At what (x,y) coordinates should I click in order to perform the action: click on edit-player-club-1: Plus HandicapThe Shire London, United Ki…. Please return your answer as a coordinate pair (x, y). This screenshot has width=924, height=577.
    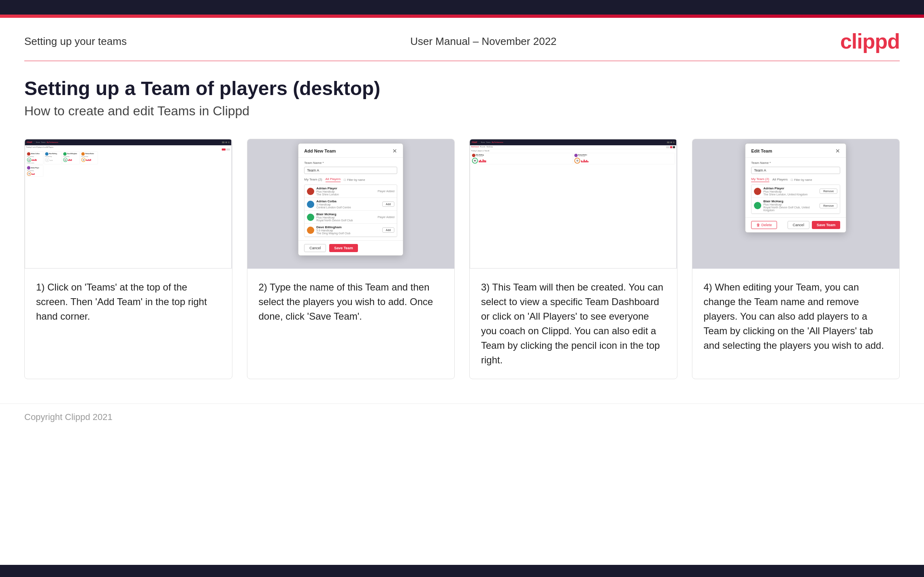
    Looking at the image, I should click on (790, 193).